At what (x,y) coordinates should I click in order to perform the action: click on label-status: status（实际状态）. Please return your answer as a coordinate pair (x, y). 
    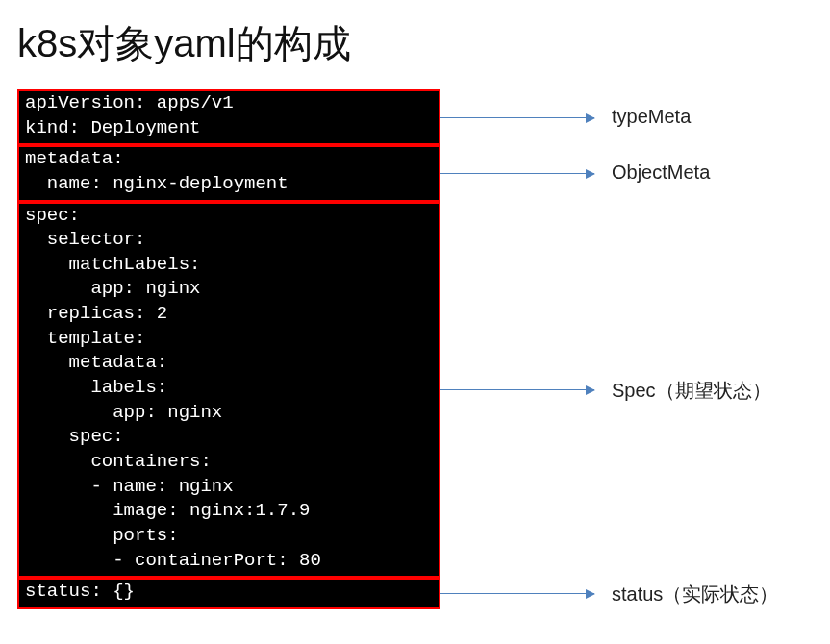
    Looking at the image, I should click on (694, 594).